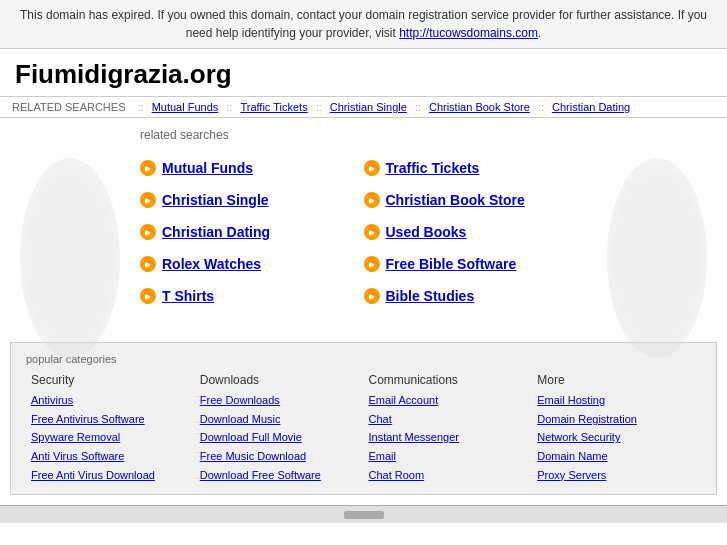  What do you see at coordinates (280, 456) in the screenshot?
I see `cat-link-free-music-download: Free Music Download` at bounding box center [280, 456].